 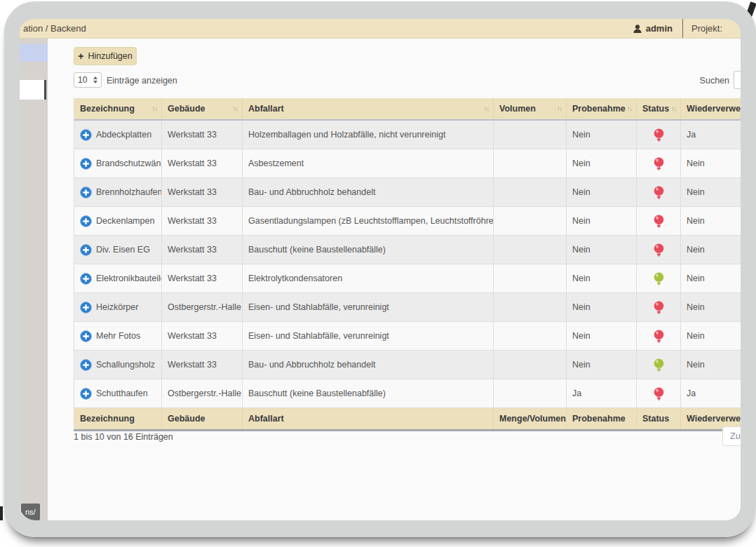 What do you see at coordinates (602, 419) in the screenshot?
I see `footer-column-probenahme: Probenahme` at bounding box center [602, 419].